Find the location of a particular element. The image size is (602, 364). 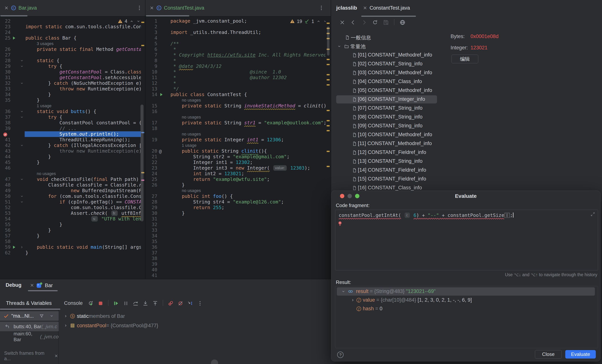

tab-bar-java: C Bar.java is located at coordinates (21, 8).